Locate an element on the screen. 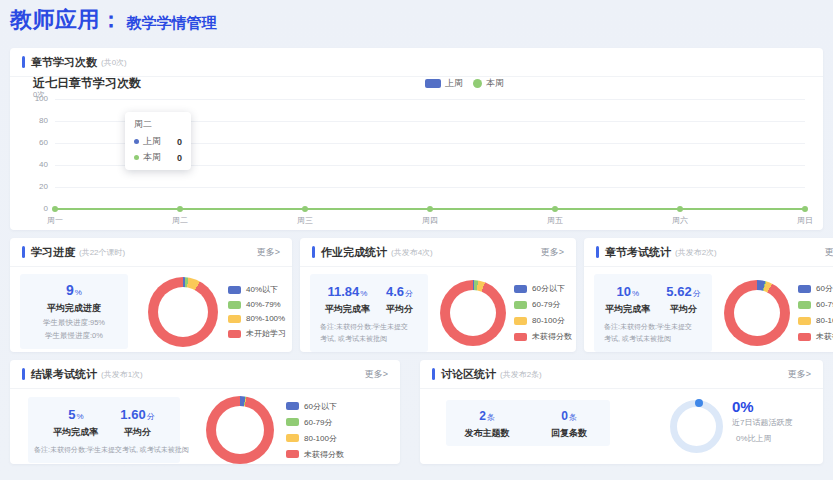 The height and width of the screenshot is (480, 833). tooltip-row: 本周 0 is located at coordinates (158, 158).